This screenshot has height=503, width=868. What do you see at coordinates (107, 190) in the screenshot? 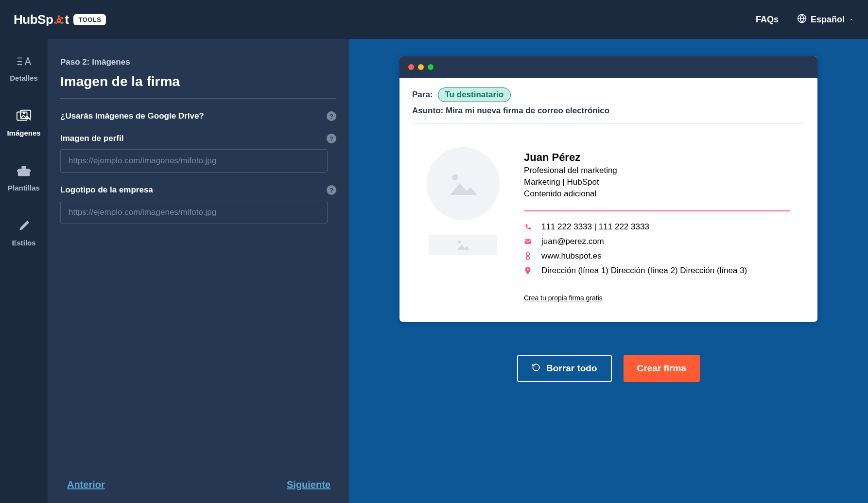
I see `logo-label: Logotipo de la empresa` at bounding box center [107, 190].